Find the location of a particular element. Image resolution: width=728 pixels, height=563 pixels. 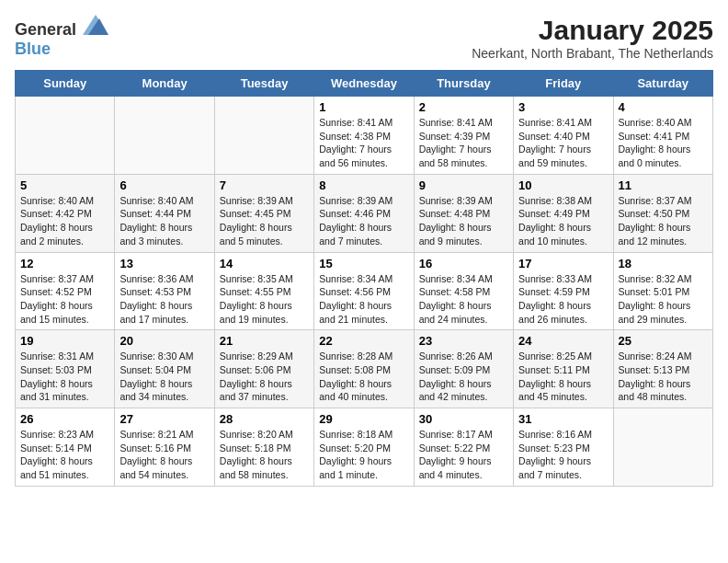

header-friday: Friday is located at coordinates (563, 84).